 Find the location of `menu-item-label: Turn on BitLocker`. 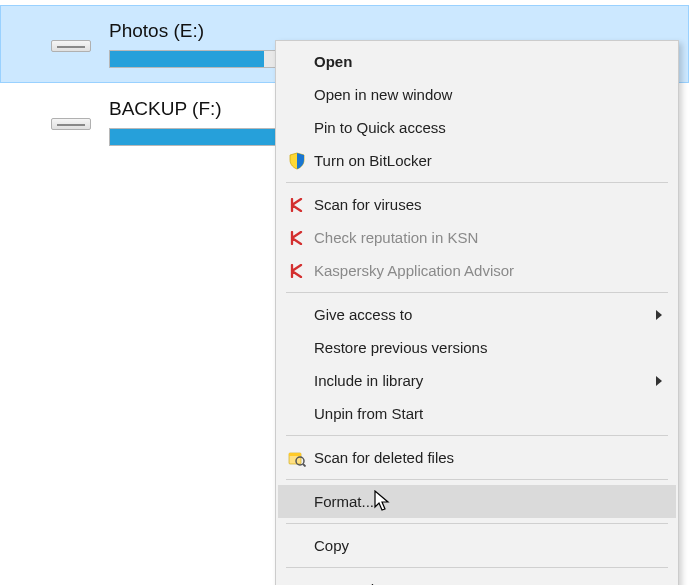

menu-item-label: Turn on BitLocker is located at coordinates (488, 160).